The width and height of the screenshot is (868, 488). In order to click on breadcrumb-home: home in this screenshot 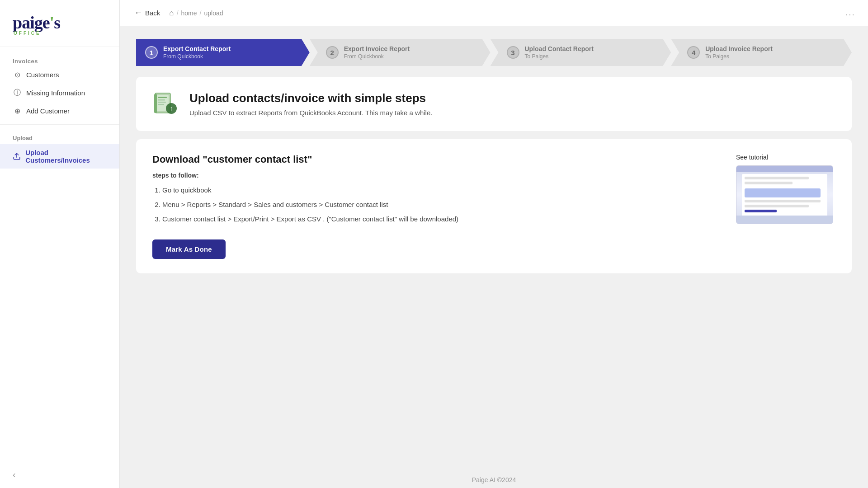, I will do `click(189, 13)`.